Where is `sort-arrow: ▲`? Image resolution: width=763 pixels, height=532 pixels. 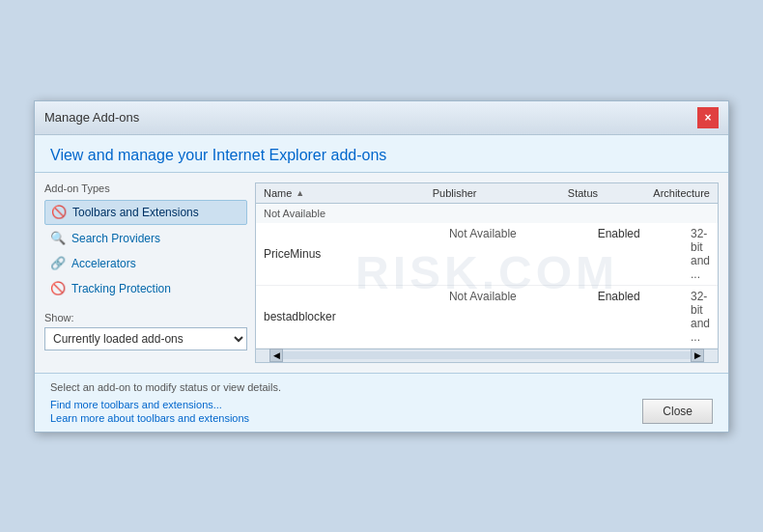
sort-arrow: ▲ is located at coordinates (299, 193).